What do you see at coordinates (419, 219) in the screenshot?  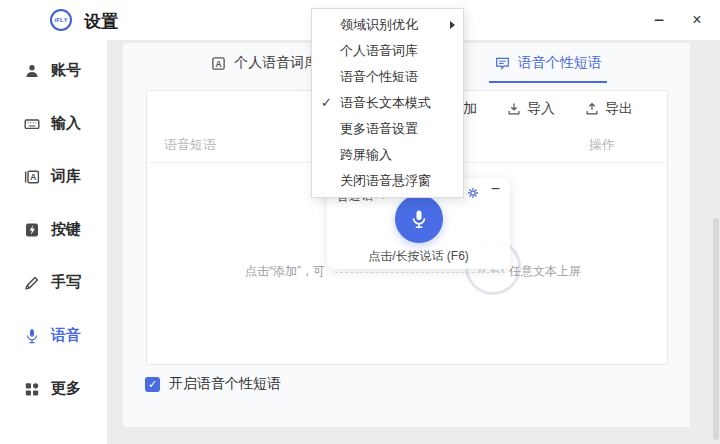 I see `speak-microphone-button` at bounding box center [419, 219].